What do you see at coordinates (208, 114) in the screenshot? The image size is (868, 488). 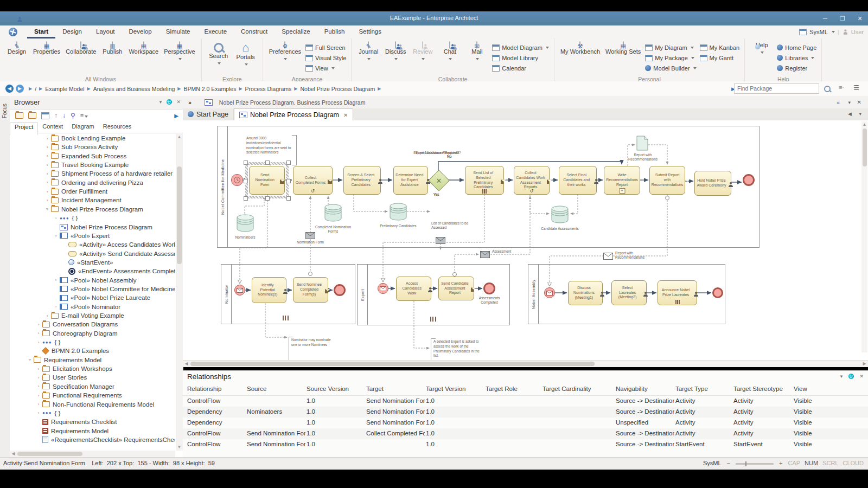 I see `tab-start-page: Start Page` at bounding box center [208, 114].